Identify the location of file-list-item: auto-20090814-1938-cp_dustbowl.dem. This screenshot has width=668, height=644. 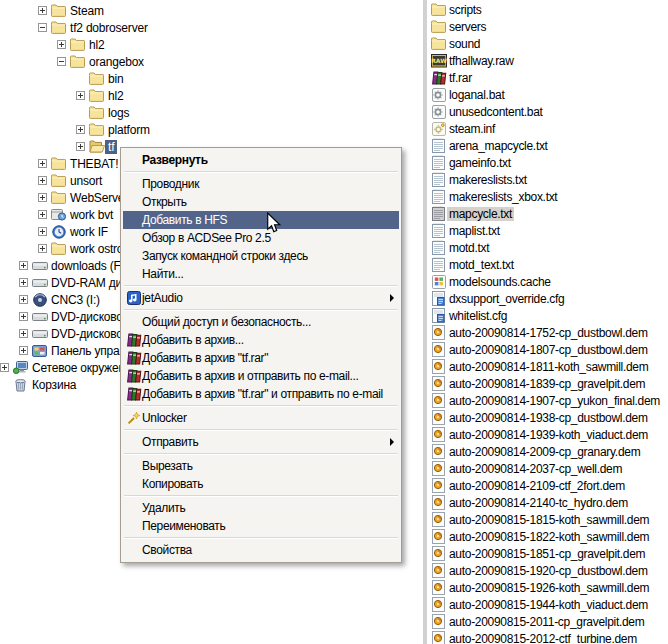
(549, 418).